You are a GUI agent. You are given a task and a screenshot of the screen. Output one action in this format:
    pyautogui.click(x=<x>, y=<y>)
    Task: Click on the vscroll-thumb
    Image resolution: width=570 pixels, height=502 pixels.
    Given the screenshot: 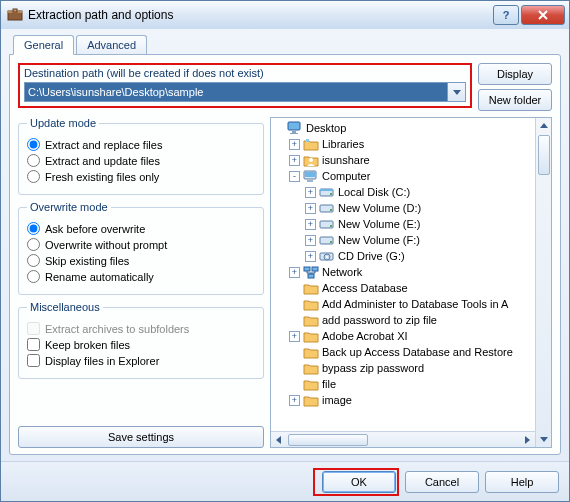 What is the action you would take?
    pyautogui.click(x=544, y=155)
    